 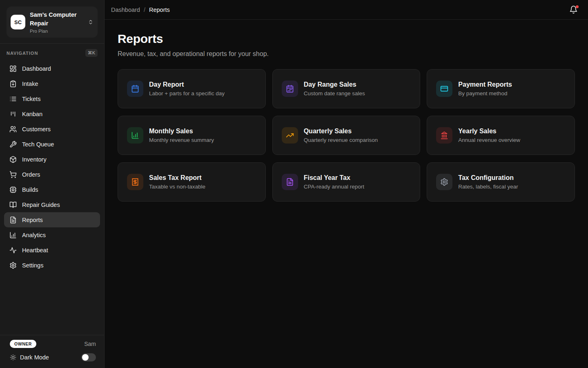 I want to click on workspace-plan: Pro Plan, so click(x=56, y=31).